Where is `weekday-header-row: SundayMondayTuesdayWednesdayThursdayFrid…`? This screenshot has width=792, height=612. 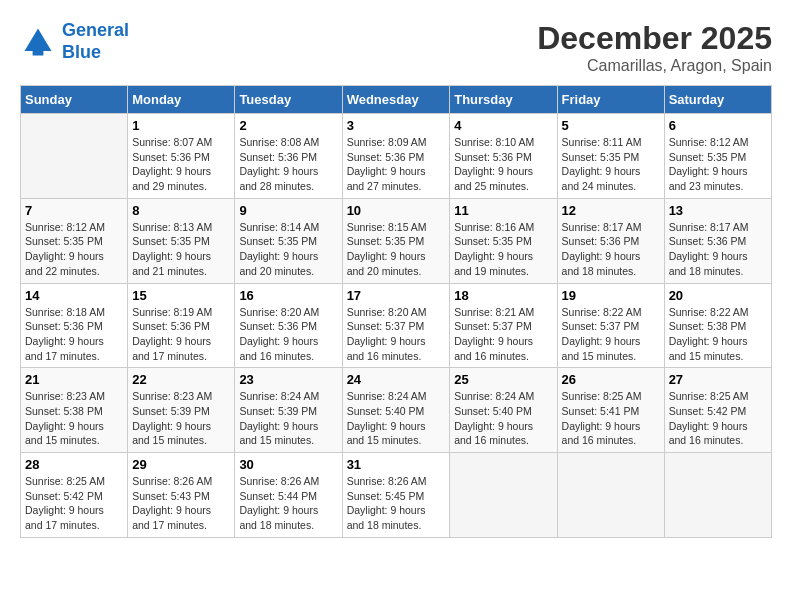
weekday-header-row: SundayMondayTuesdayWednesdayThursdayFrid… is located at coordinates (396, 100).